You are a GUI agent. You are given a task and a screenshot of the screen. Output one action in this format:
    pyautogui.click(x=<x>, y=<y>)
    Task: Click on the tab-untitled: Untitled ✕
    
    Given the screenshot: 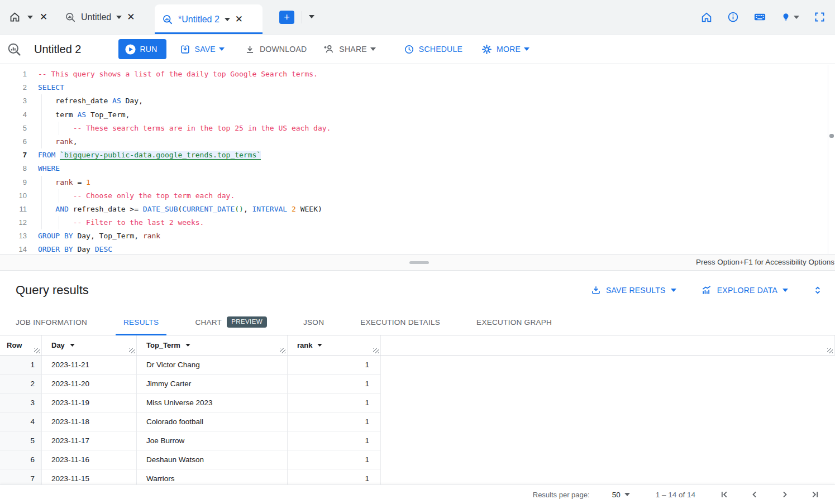 What is the action you would take?
    pyautogui.click(x=100, y=17)
    